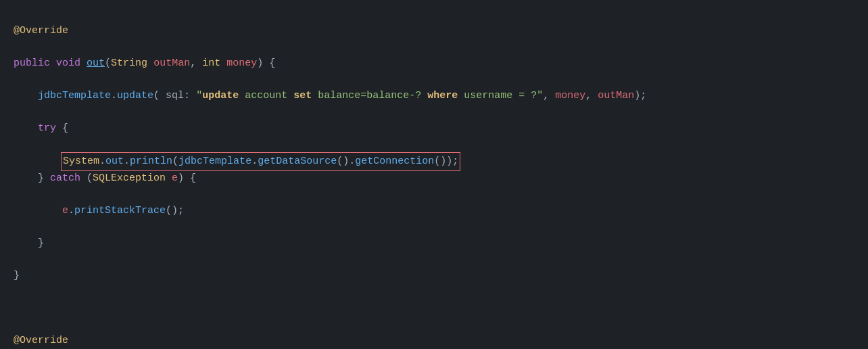 The height and width of the screenshot is (349, 868). Describe the element at coordinates (68, 64) in the screenshot. I see `kw-void-1: void` at that location.